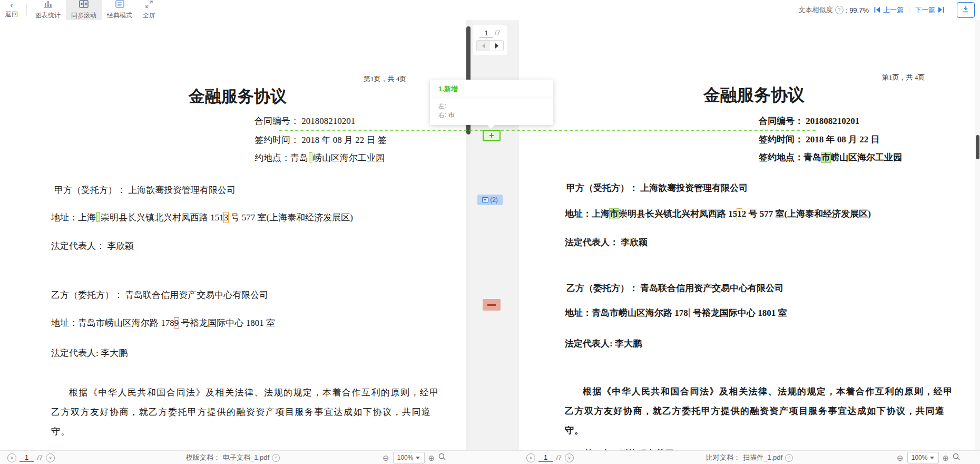 The width and height of the screenshot is (980, 464). What do you see at coordinates (84, 16) in the screenshot?
I see `toolbar-item-label: 同步滚动` at bounding box center [84, 16].